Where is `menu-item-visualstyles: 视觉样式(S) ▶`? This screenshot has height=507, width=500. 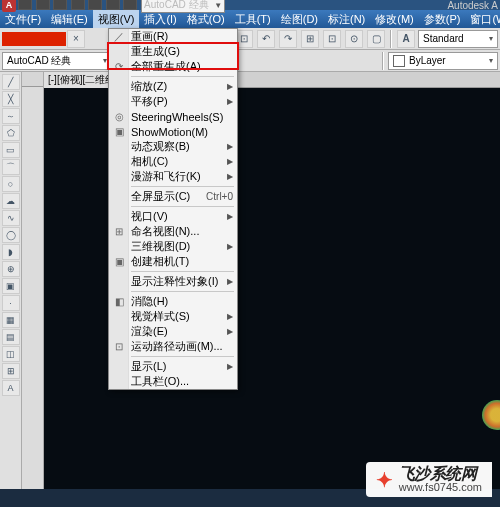
menu-item-visualstyles: 视觉样式(S) ▶ is located at coordinates (173, 316).